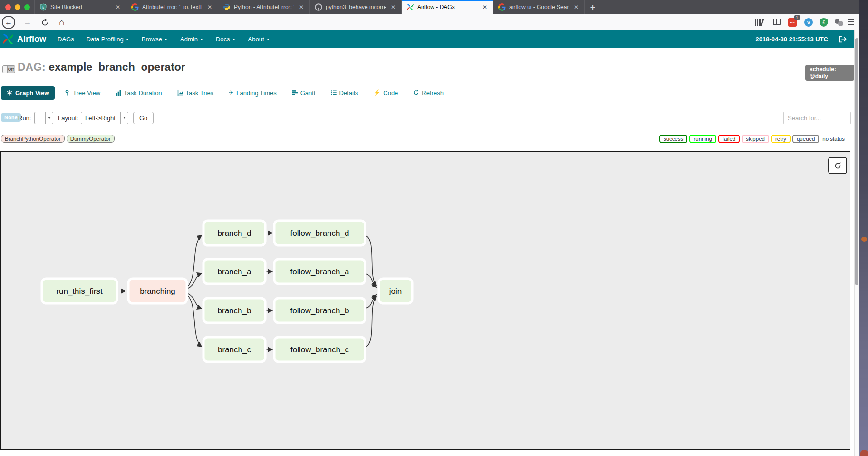 The width and height of the screenshot is (868, 456). Describe the element at coordinates (427, 118) in the screenshot. I see `graph-controls: None Run: Layout: Left->Right Go Search …` at that location.